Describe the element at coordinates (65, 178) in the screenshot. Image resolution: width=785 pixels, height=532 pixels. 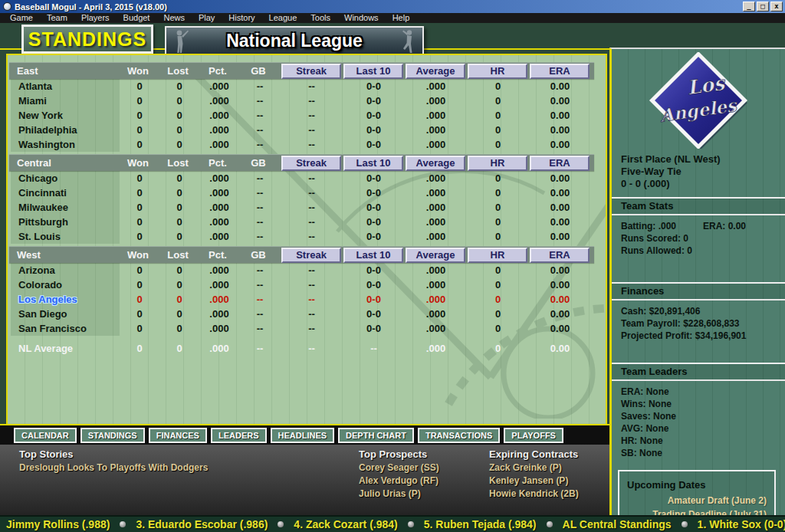
I see `team-name: Chicago` at that location.